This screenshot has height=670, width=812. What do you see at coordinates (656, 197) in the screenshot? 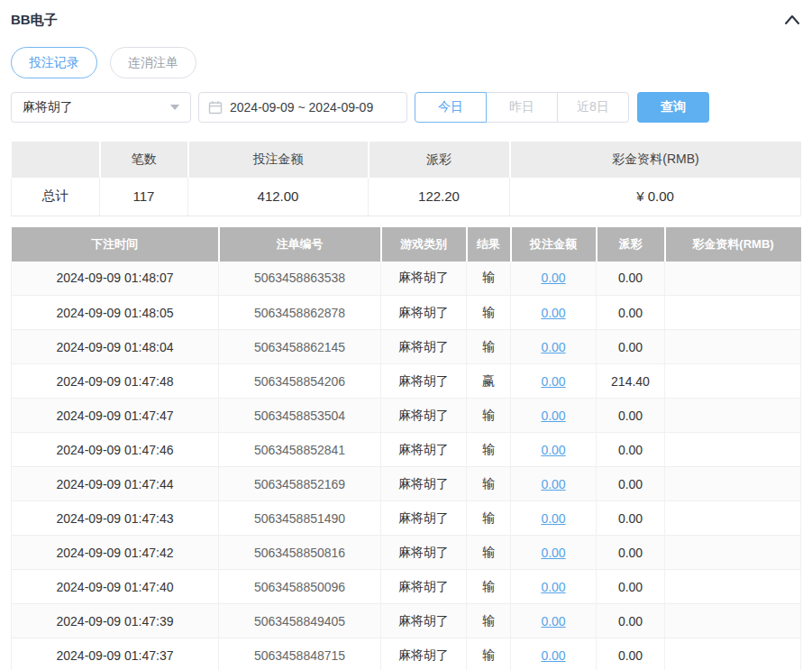
I see `summary-total-bonus: ¥ 0.00` at bounding box center [656, 197].